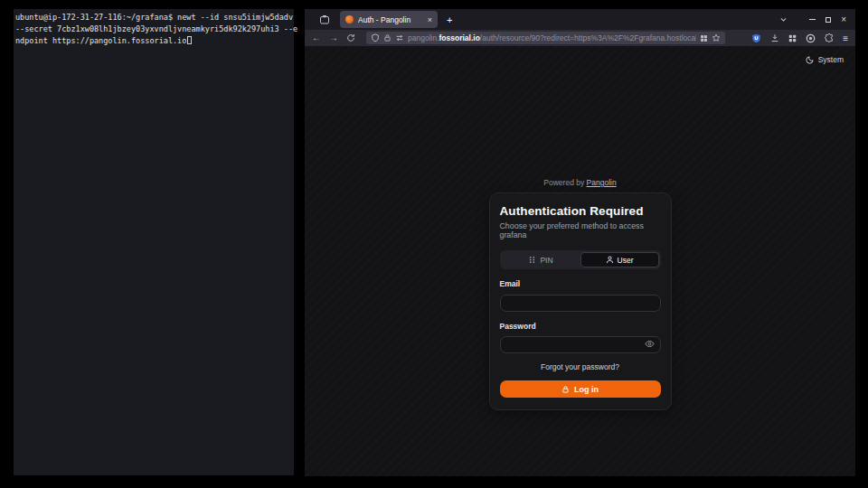 Image resolution: width=868 pixels, height=488 pixels. Describe the element at coordinates (400, 38) in the screenshot. I see `permissions-swap-icon` at that location.